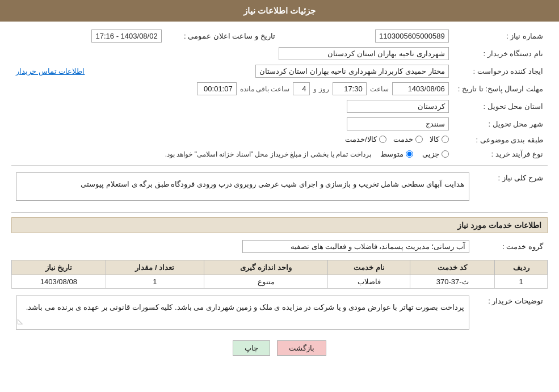 The width and height of the screenshot is (559, 392). What do you see at coordinates (397, 154) in the screenshot?
I see `process-motasat-option: متوسط` at bounding box center [397, 154].